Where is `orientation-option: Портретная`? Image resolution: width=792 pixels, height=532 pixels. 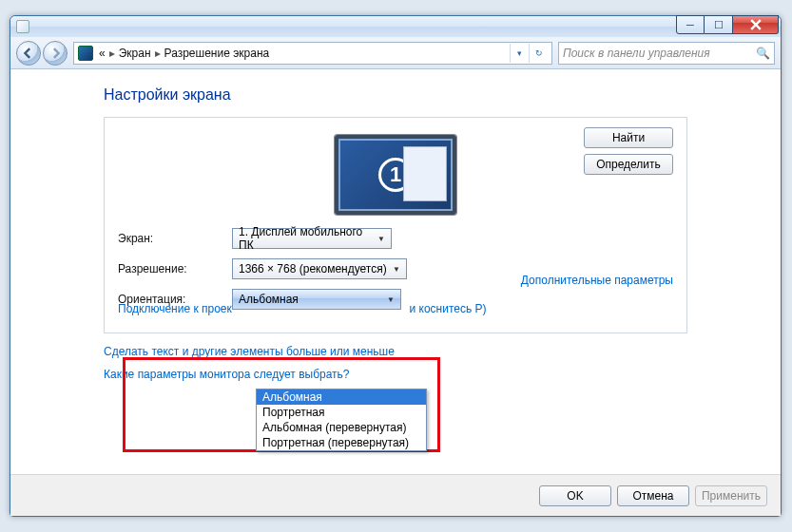 orientation-option: Портретная is located at coordinates (341, 412).